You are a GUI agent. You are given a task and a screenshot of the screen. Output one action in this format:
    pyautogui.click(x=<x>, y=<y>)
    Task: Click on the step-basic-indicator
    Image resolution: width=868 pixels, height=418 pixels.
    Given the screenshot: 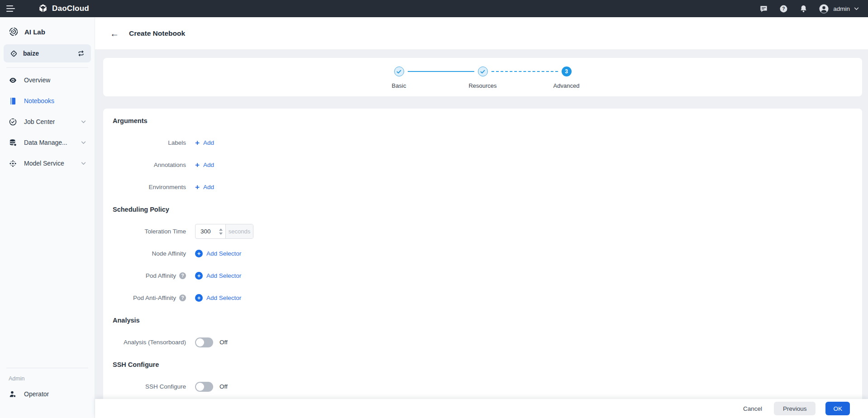 What is the action you would take?
    pyautogui.click(x=399, y=71)
    